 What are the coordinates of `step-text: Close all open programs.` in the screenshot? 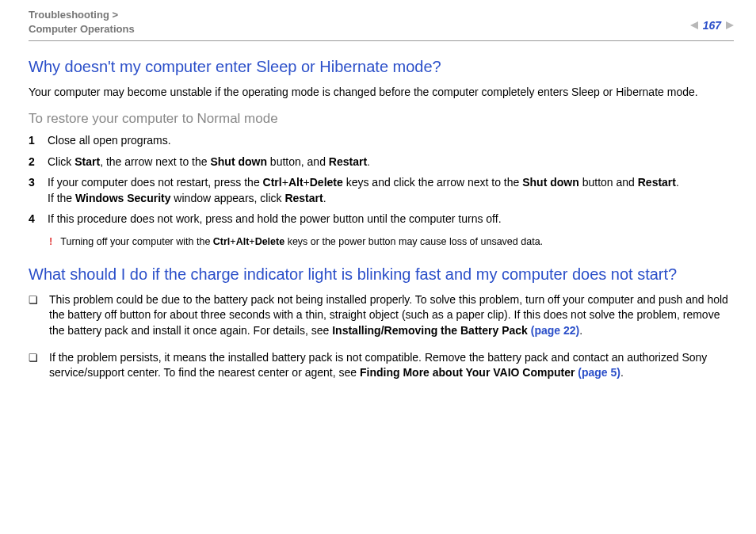 It's located at (391, 141).